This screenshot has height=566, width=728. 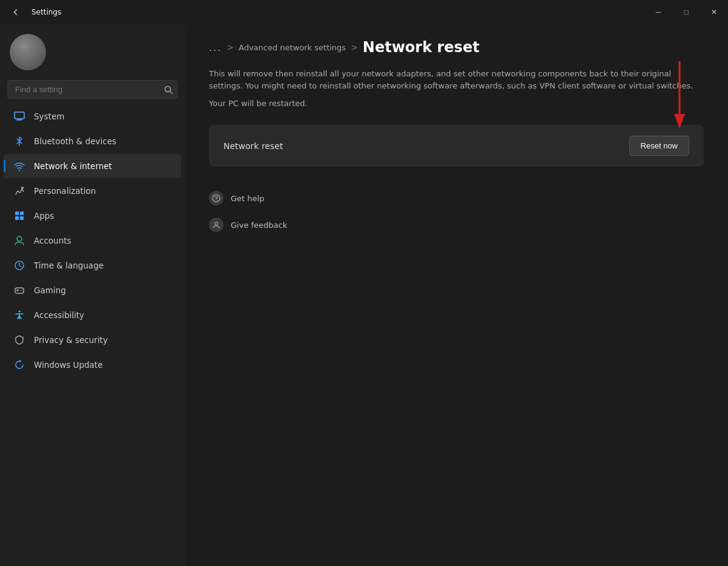 What do you see at coordinates (230, 47) in the screenshot?
I see `breadcrumb-sep1: >` at bounding box center [230, 47].